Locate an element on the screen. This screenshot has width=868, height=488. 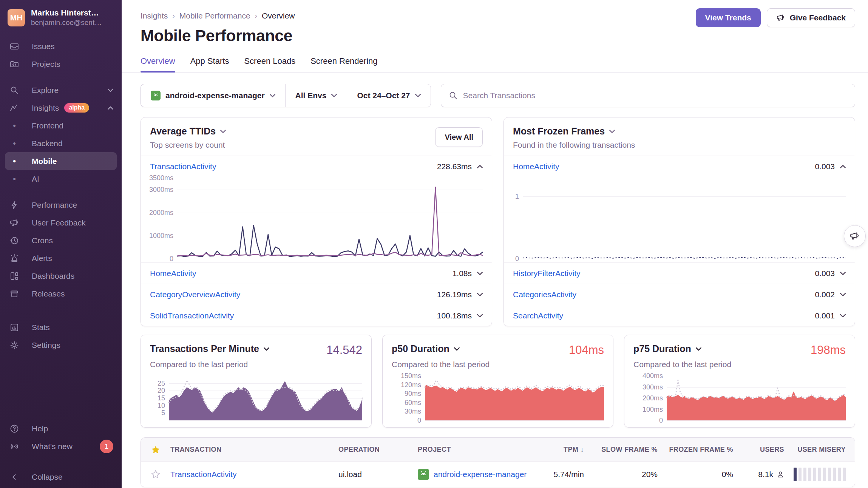
frozen-frames-metric-selector: Most Frozen Frames is located at coordinates (679, 131).